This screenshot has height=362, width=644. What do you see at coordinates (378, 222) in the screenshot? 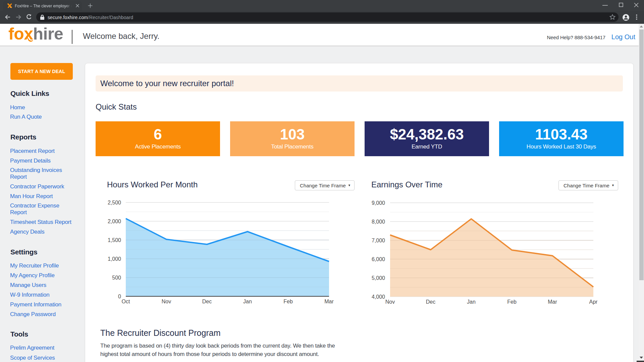
I see `svg-text: 8,000` at bounding box center [378, 222].